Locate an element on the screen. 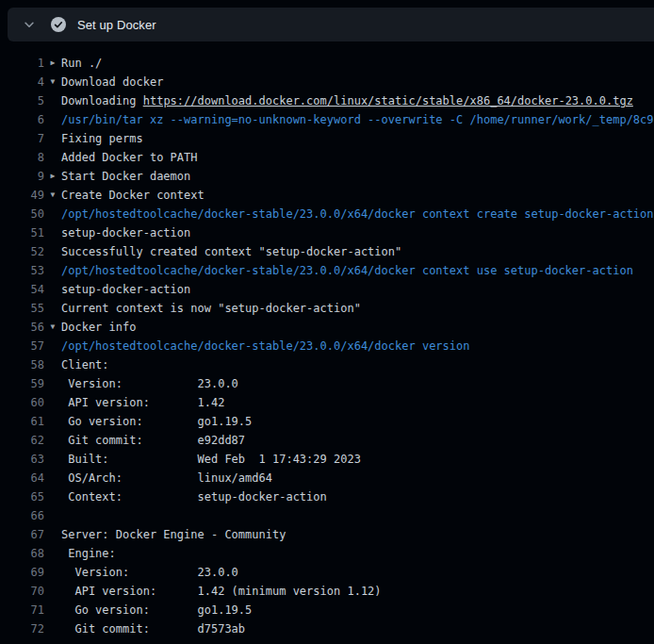 The width and height of the screenshot is (654, 644). line-number: 72 is located at coordinates (23, 629).